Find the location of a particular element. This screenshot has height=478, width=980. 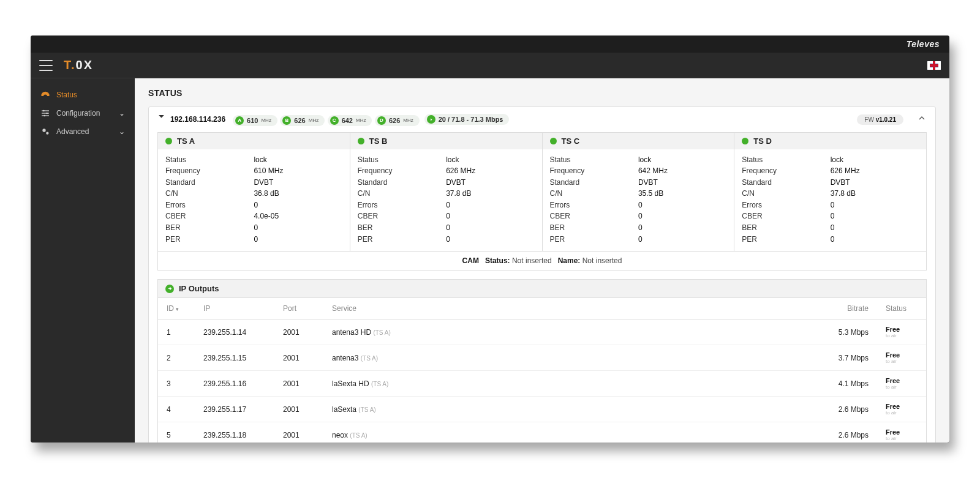

pill-letter: B is located at coordinates (287, 121).